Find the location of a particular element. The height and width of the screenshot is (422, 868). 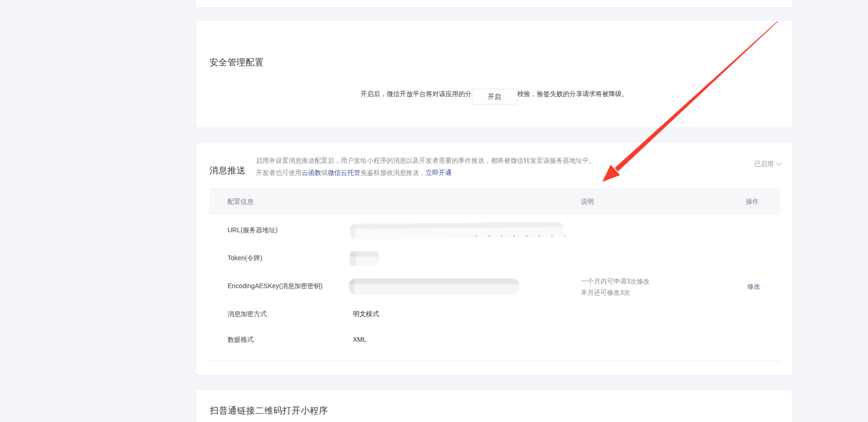

aeskey-note-line1: 一个月内可申请3次修改 is located at coordinates (615, 282).